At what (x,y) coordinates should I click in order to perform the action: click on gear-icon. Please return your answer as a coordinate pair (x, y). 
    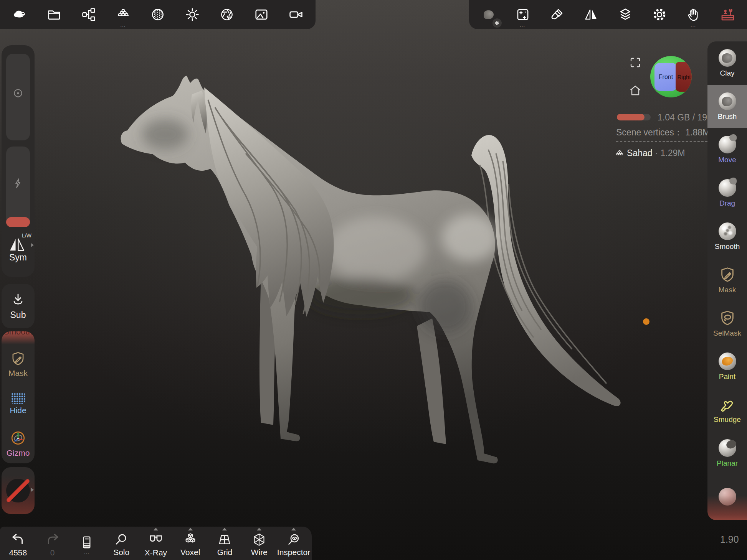
    Looking at the image, I should click on (659, 15).